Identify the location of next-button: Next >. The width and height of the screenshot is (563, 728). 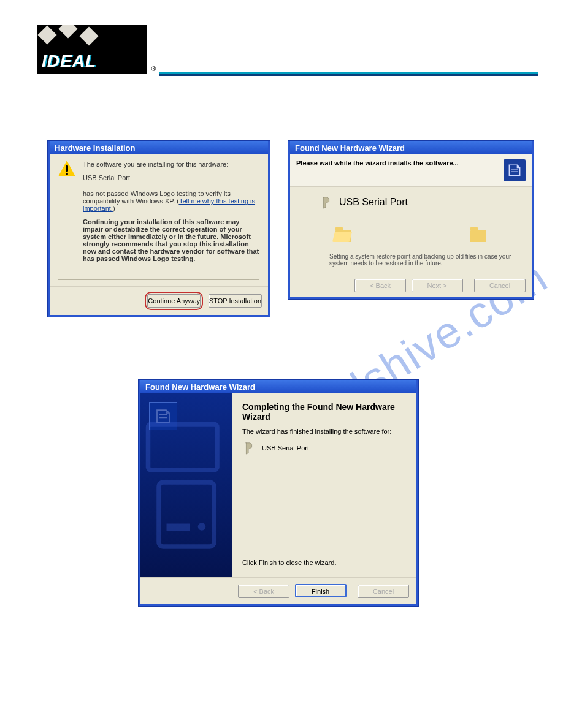
(437, 286).